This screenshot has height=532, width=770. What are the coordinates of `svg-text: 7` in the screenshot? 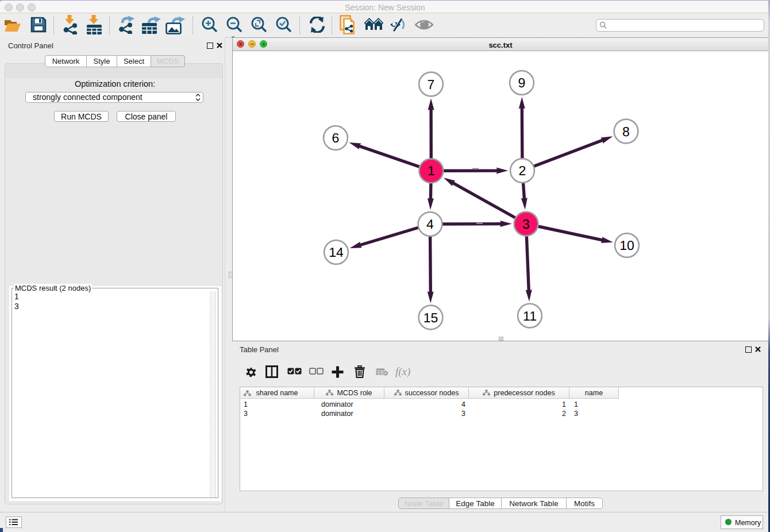 It's located at (431, 84).